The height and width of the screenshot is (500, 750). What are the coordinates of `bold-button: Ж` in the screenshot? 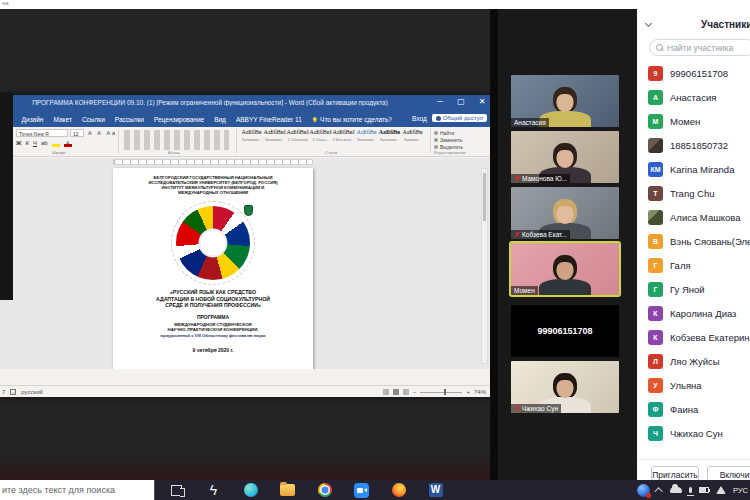 It's located at (18, 144).